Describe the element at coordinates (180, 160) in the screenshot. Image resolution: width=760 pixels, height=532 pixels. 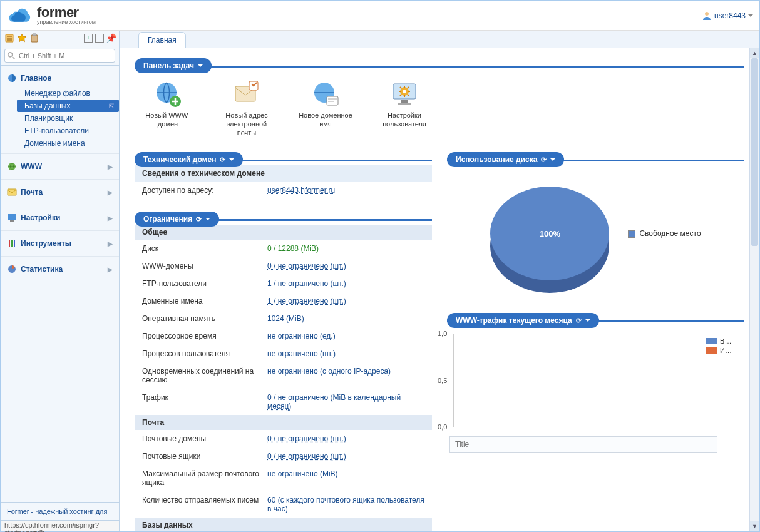
I see `panel-header-techdomain-label: Технический домен` at that location.